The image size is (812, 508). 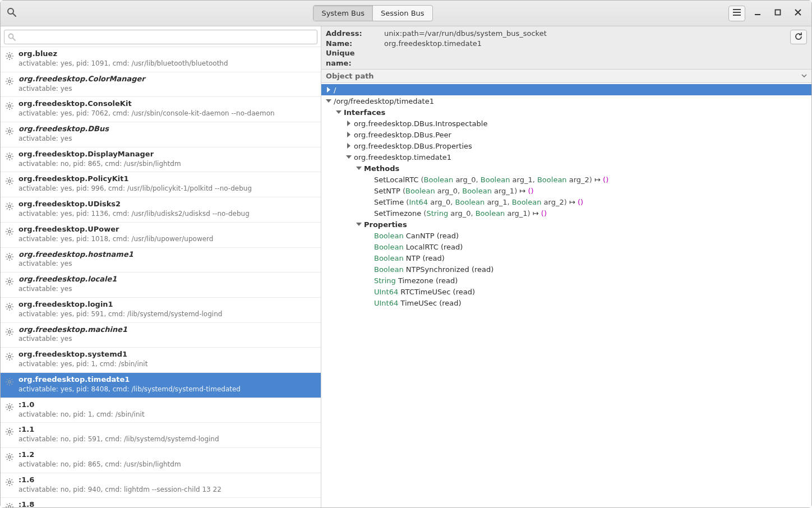 What do you see at coordinates (566, 213) in the screenshot?
I see `tree-row: SetTimezone (String arg_0, Boolean arg_1…` at bounding box center [566, 213].